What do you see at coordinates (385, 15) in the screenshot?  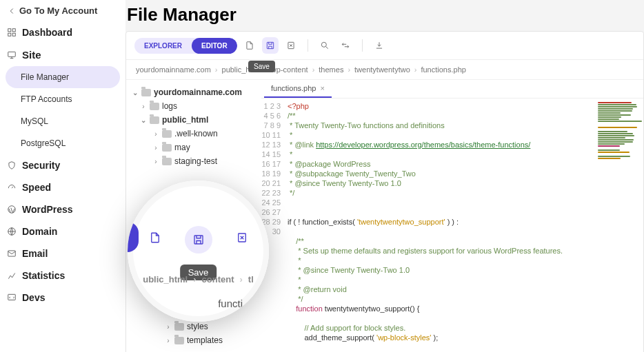 I see `page-title: File Manager` at bounding box center [385, 15].